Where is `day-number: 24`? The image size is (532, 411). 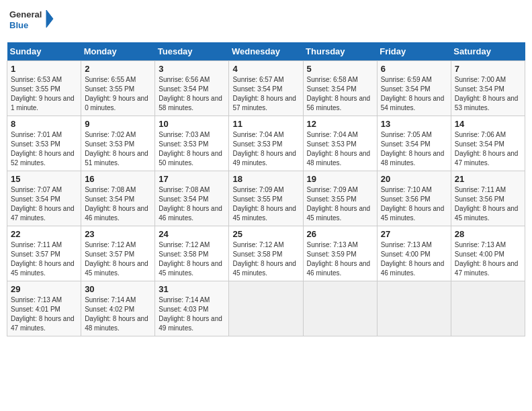 day-number: 24 is located at coordinates (192, 234).